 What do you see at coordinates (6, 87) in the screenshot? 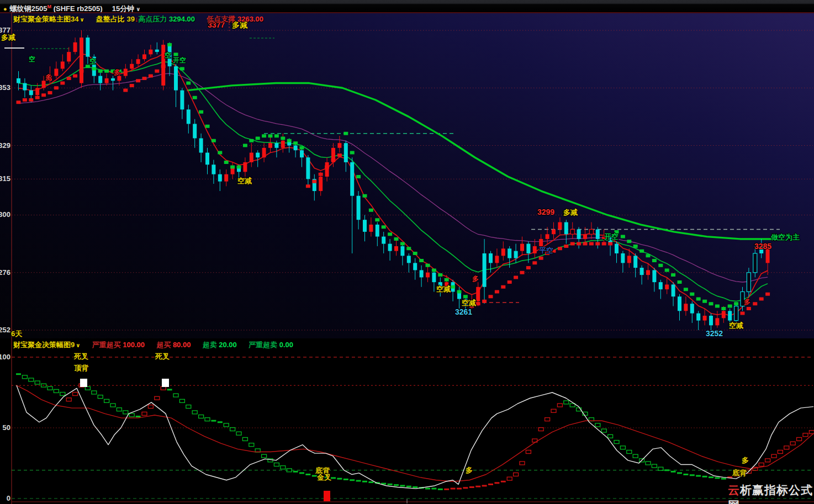
I see `y-axis-label: 353` at bounding box center [6, 87].